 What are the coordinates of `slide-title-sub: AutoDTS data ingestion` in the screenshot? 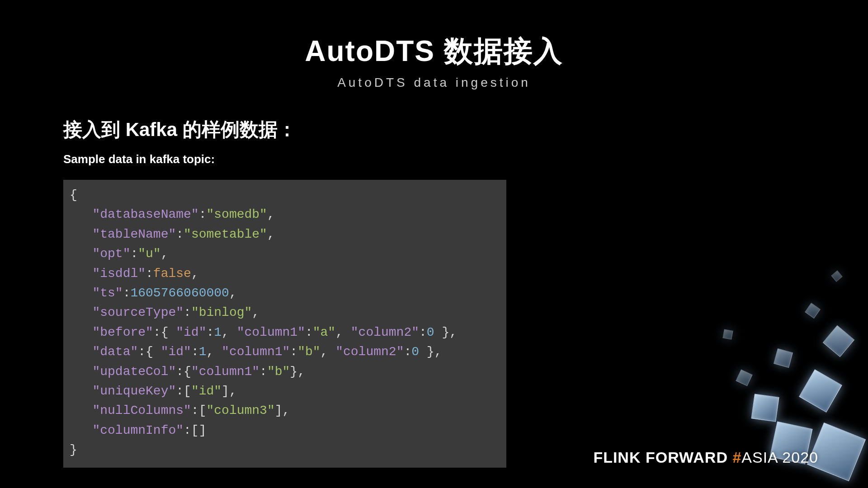 It's located at (434, 83).